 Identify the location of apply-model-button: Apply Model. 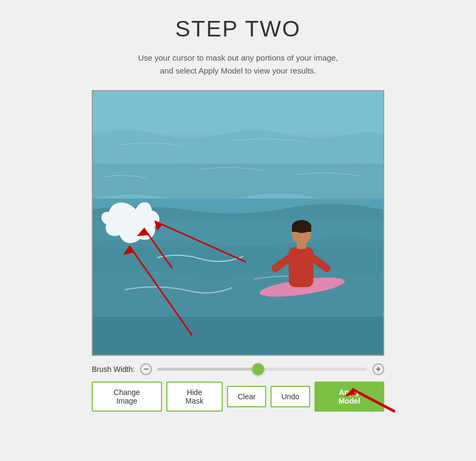
(349, 397).